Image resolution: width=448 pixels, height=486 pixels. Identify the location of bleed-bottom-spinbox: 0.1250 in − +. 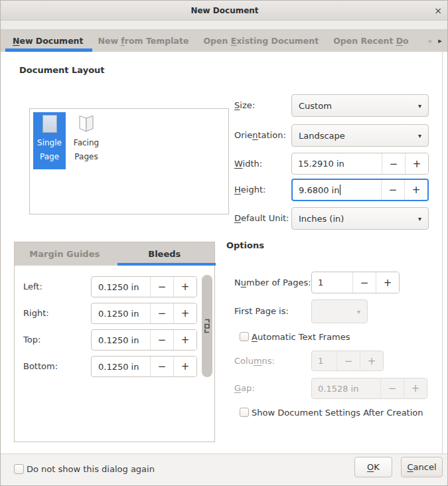
(144, 366).